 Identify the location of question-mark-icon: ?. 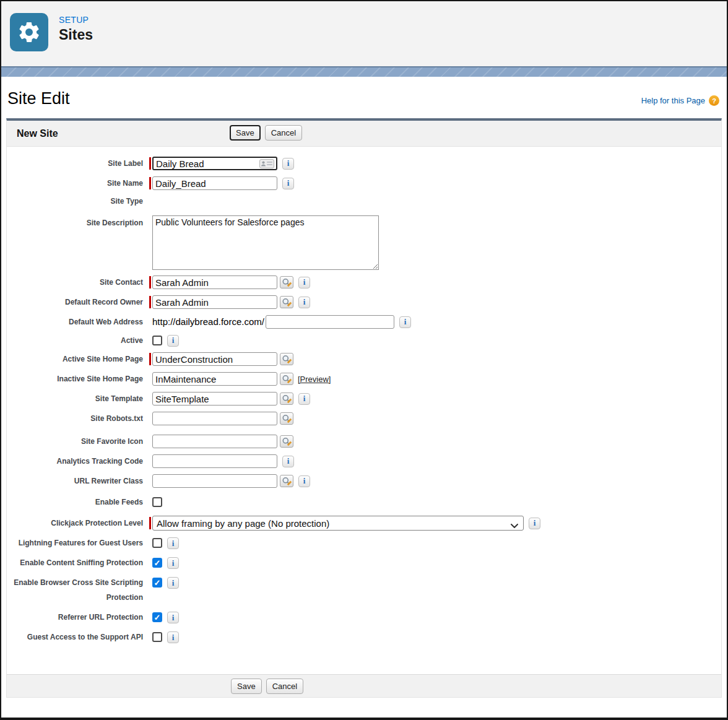
(714, 100).